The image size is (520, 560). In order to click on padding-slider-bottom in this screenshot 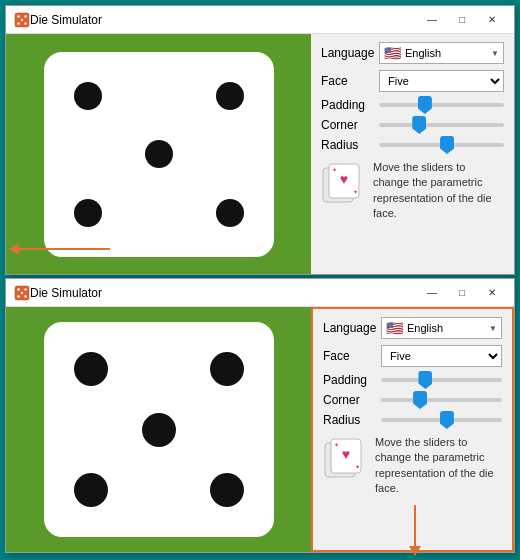, I will do `click(442, 380)`.